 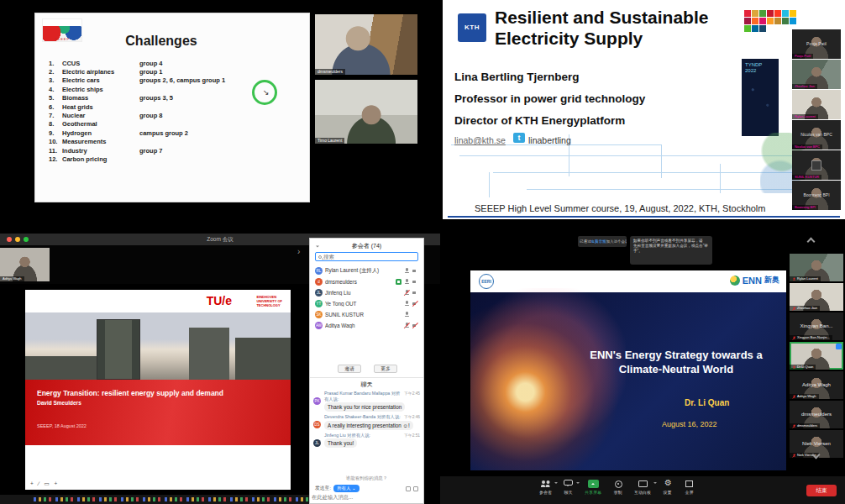 What do you see at coordinates (366, 489) in the screenshot?
I see `chat-composer: 发送至: 所有人 ⌄` at bounding box center [366, 489].